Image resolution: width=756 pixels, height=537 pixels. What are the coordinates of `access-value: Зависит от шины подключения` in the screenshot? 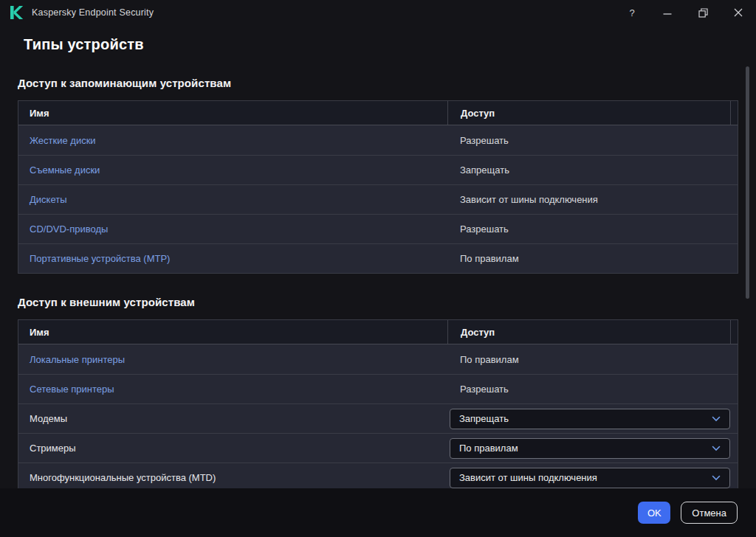 It's located at (523, 199).